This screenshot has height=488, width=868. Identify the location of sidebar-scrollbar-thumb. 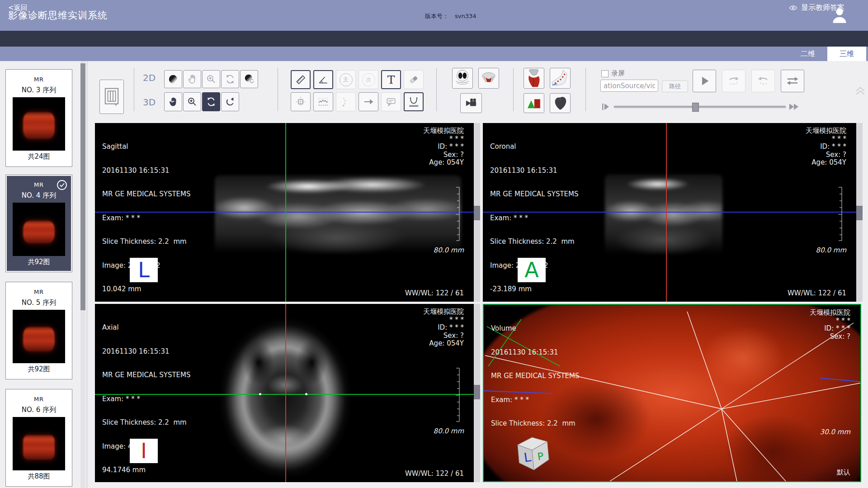
(83, 187).